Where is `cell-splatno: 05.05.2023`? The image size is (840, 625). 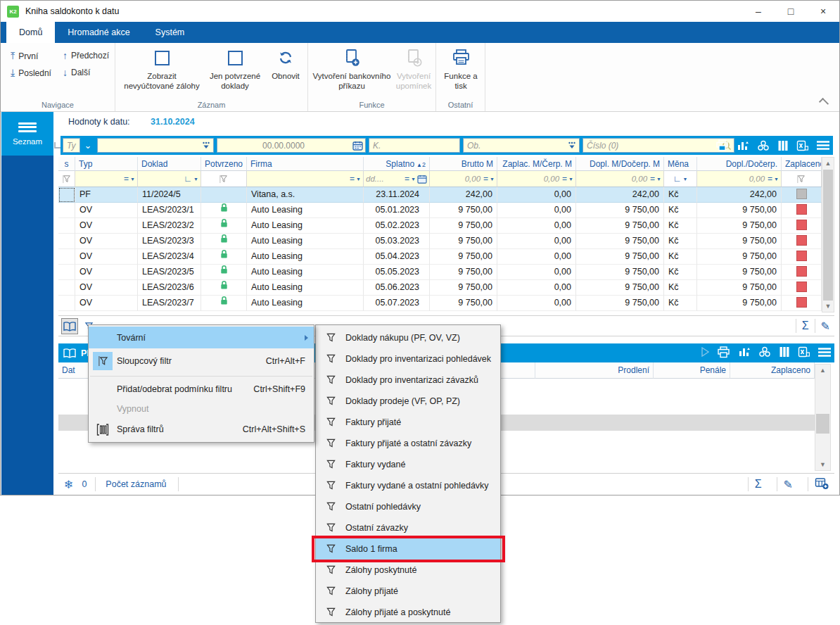 cell-splatno: 05.05.2023 is located at coordinates (397, 272).